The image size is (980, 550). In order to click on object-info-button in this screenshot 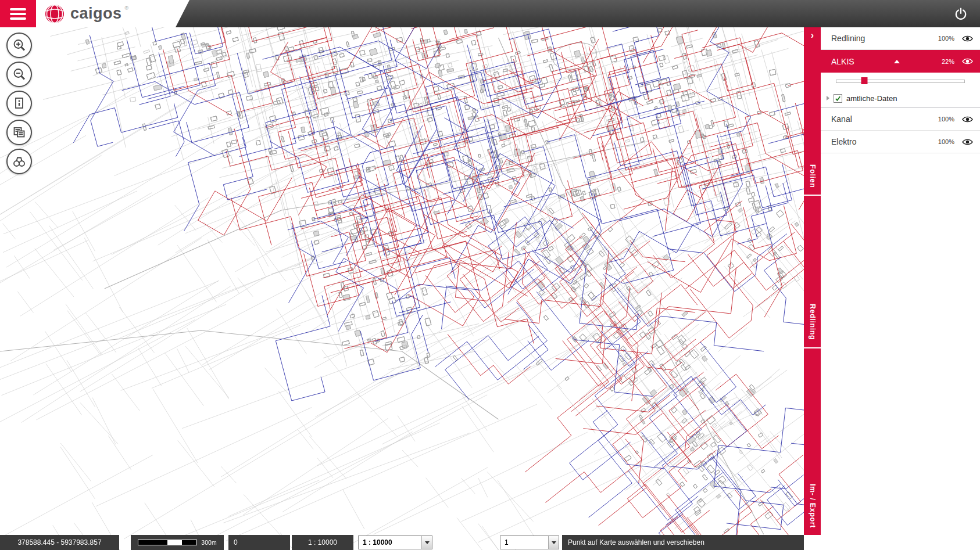, I will do `click(19, 103)`.